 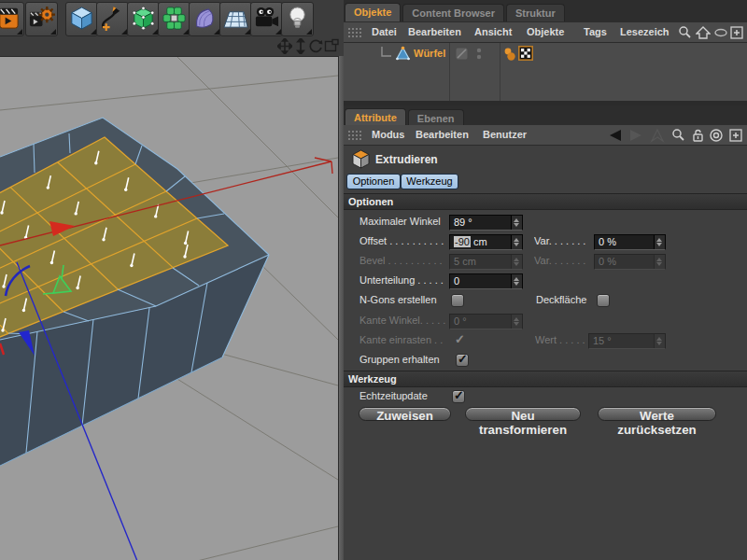 What do you see at coordinates (458, 397) in the screenshot?
I see `checkbox-echtzeitupdate` at bounding box center [458, 397].